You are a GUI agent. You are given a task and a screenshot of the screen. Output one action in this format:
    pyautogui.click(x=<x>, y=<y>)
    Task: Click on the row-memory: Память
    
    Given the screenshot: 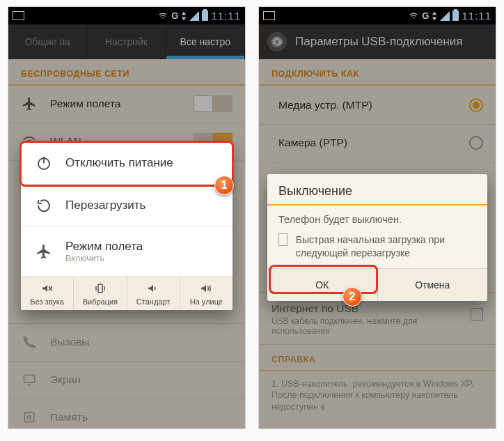 What is the action you would take?
    pyautogui.click(x=127, y=414)
    